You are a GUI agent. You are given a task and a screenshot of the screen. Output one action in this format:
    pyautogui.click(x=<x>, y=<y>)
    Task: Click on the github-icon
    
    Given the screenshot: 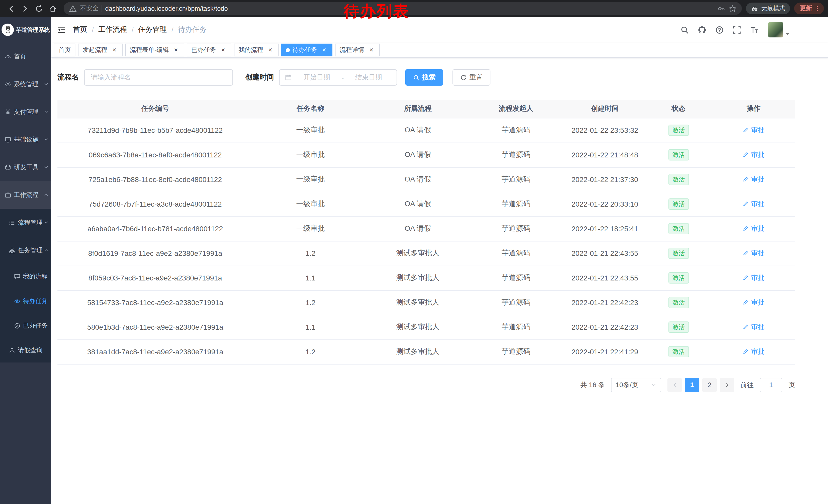 What is the action you would take?
    pyautogui.click(x=702, y=30)
    